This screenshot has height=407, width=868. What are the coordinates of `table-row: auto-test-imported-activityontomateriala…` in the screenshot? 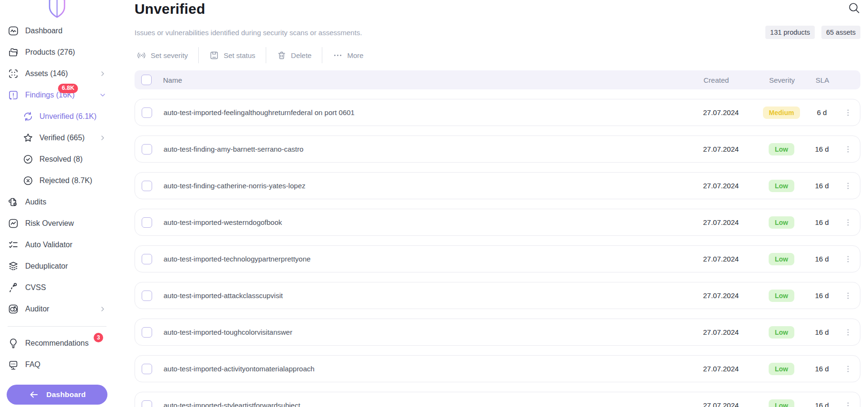 It's located at (497, 369).